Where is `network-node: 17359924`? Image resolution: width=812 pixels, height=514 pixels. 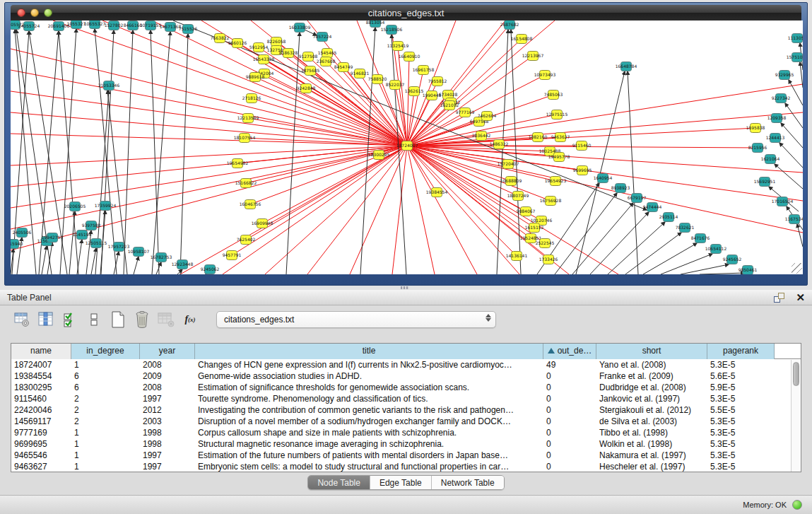 network-node: 17359924 is located at coordinates (106, 206).